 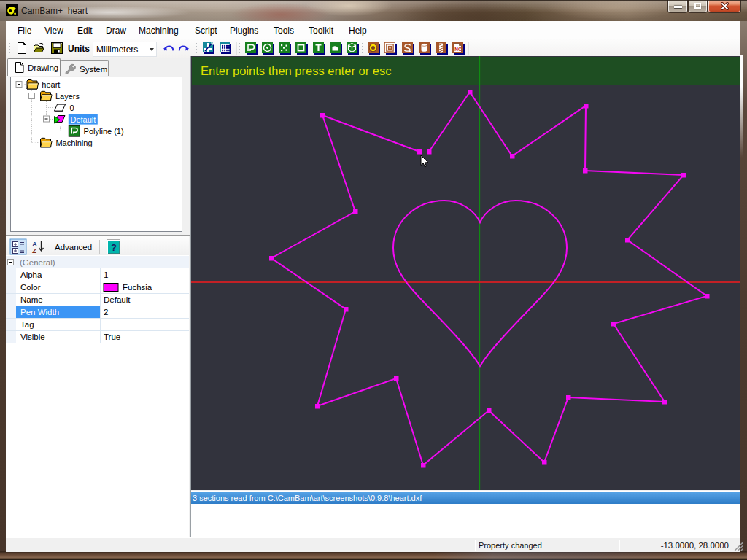 I want to click on svg-text: (General), so click(x=38, y=262).